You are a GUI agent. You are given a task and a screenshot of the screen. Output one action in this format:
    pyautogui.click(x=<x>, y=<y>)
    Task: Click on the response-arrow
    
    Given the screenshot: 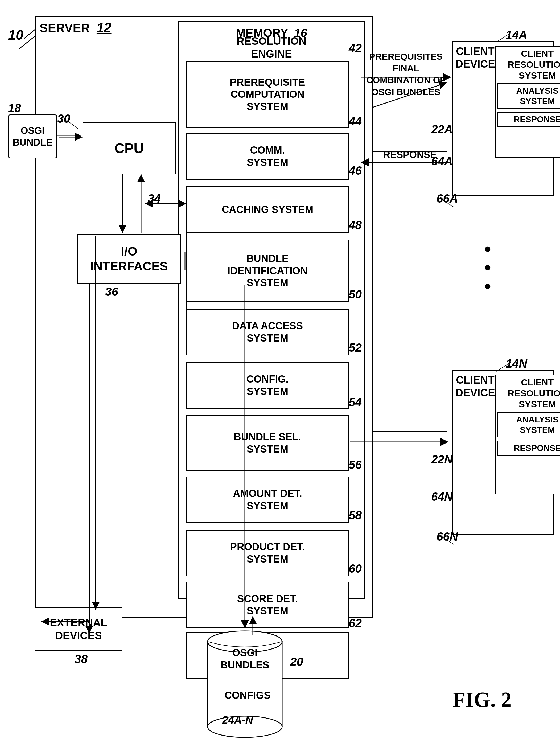 What is the action you would take?
    pyautogui.click(x=409, y=163)
    